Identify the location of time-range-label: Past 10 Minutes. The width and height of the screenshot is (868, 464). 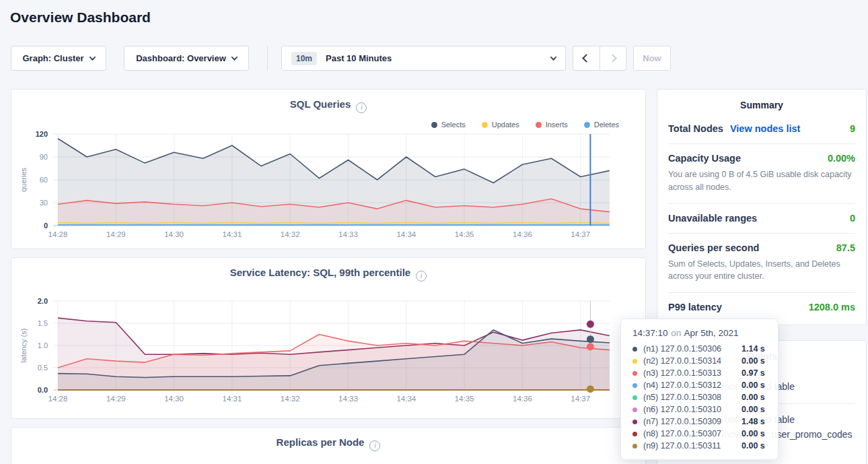
(359, 58).